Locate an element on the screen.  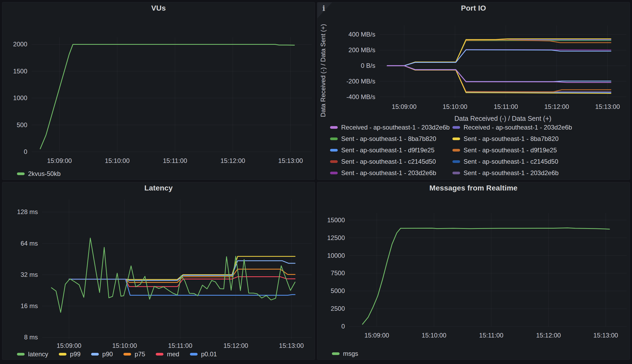
y-tick-label: 400 MB/s is located at coordinates (362, 34).